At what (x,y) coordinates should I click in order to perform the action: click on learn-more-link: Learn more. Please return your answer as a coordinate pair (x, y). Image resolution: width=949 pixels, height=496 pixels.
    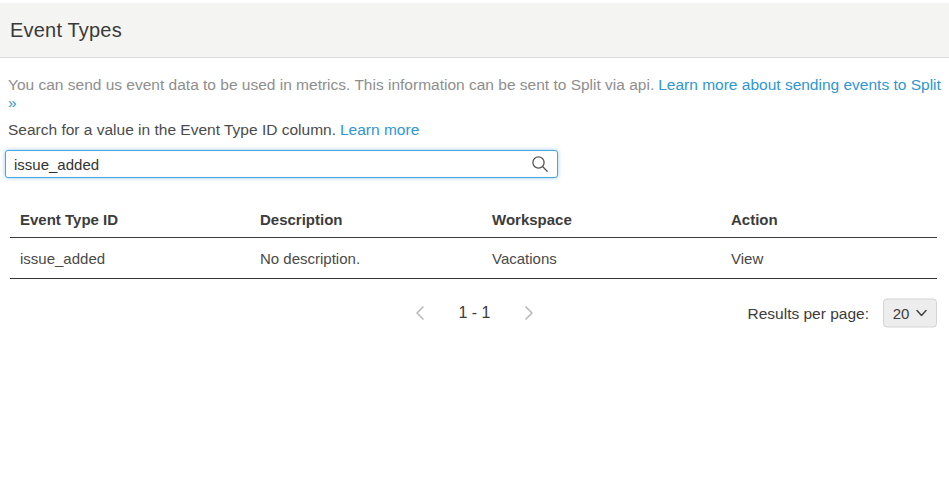
    Looking at the image, I should click on (380, 130).